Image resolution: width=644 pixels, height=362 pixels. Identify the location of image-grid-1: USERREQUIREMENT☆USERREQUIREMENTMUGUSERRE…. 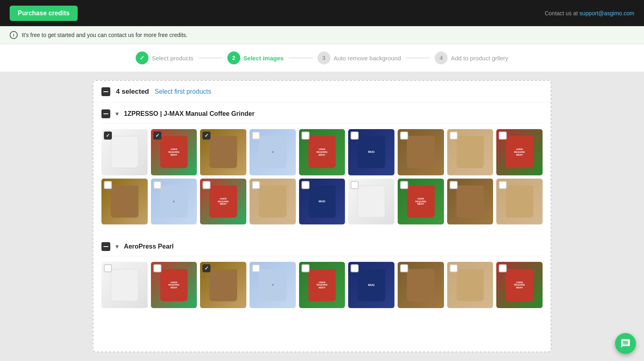
(322, 285).